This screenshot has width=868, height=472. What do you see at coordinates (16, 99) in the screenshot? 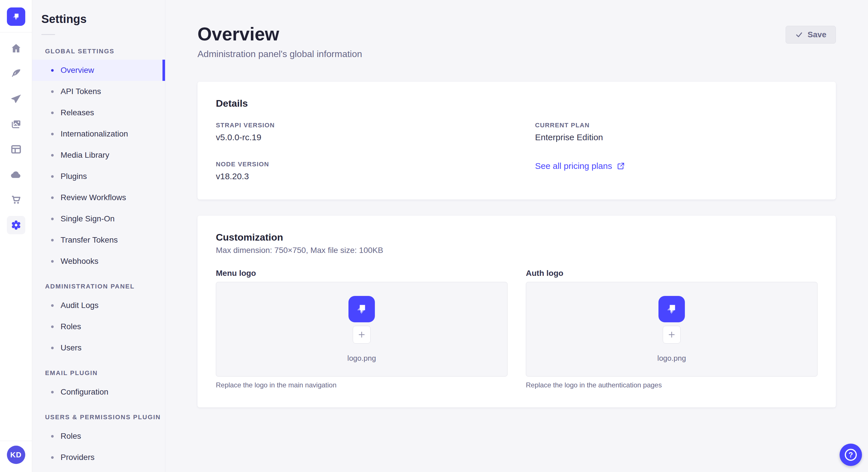
I see `paper-plane-icon` at bounding box center [16, 99].